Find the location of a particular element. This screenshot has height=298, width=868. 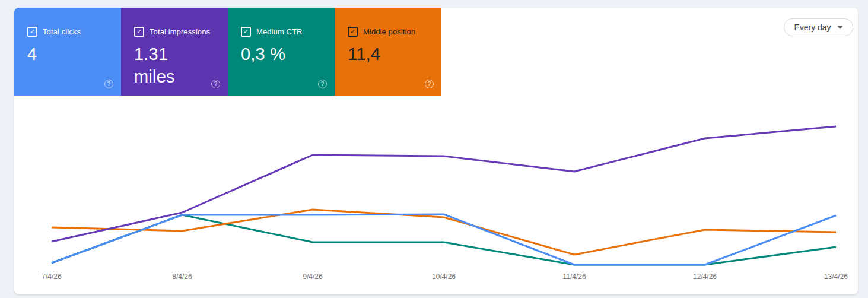

x-axis-label: 12/4/26 is located at coordinates (705, 277).